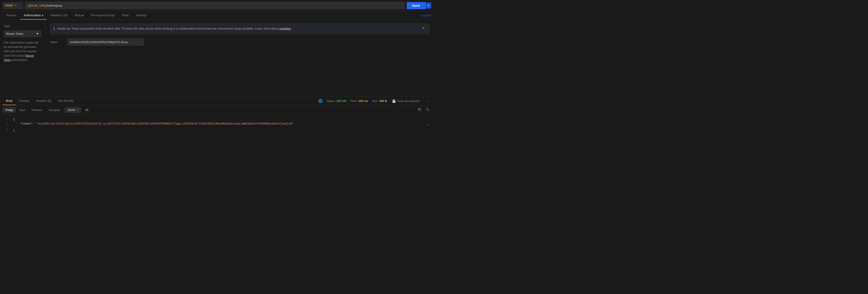 The image size is (868, 294). Describe the element at coordinates (13, 5) in the screenshot. I see `method-select: POST ▼` at that location.